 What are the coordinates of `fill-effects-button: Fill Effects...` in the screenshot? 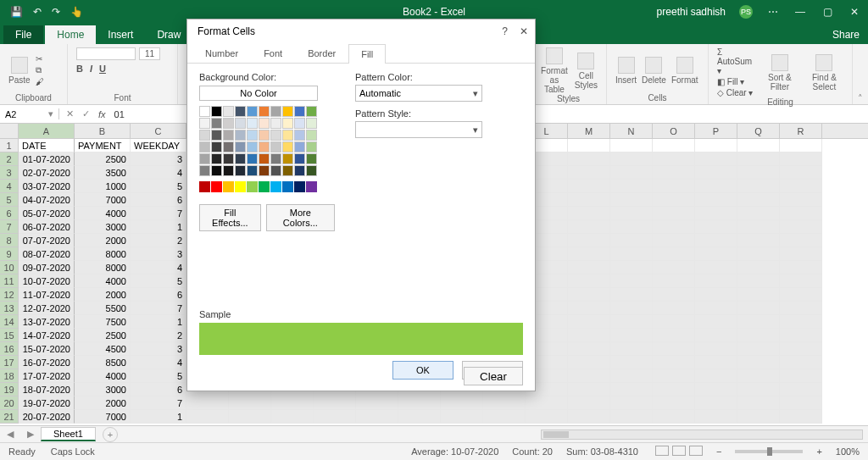 It's located at (231, 218).